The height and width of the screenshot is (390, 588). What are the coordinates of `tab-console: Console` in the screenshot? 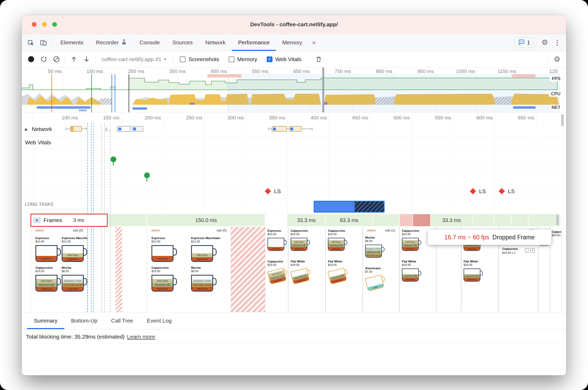 It's located at (150, 43).